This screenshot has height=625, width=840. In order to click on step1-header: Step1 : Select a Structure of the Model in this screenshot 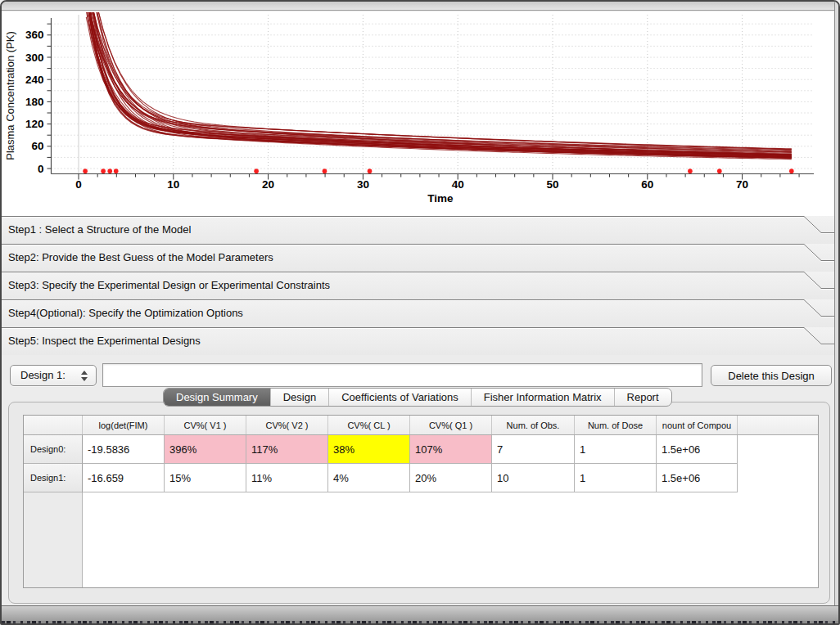, I will do `click(418, 230)`.